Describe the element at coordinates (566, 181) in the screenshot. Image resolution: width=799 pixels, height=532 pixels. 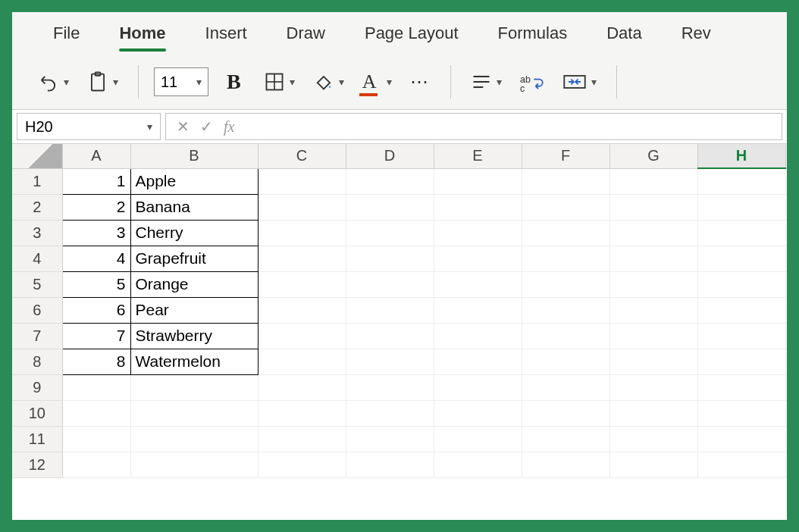
I see `cell-f1` at that location.